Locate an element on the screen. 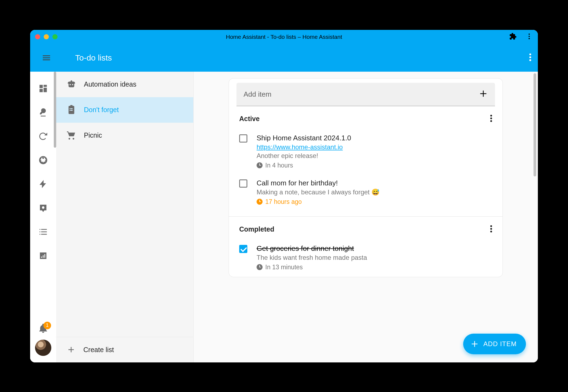 This screenshot has height=392, width=568. main-scrollbar is located at coordinates (535, 125).